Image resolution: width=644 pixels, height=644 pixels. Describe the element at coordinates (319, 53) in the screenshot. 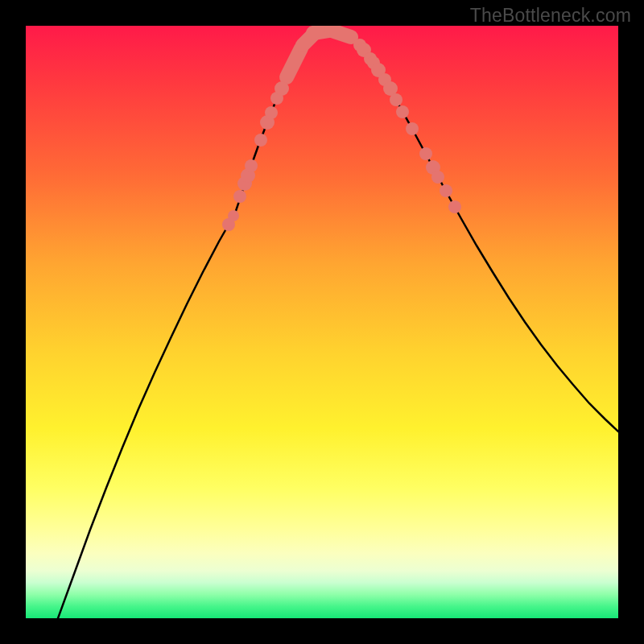

I see `valley-capsules` at that location.